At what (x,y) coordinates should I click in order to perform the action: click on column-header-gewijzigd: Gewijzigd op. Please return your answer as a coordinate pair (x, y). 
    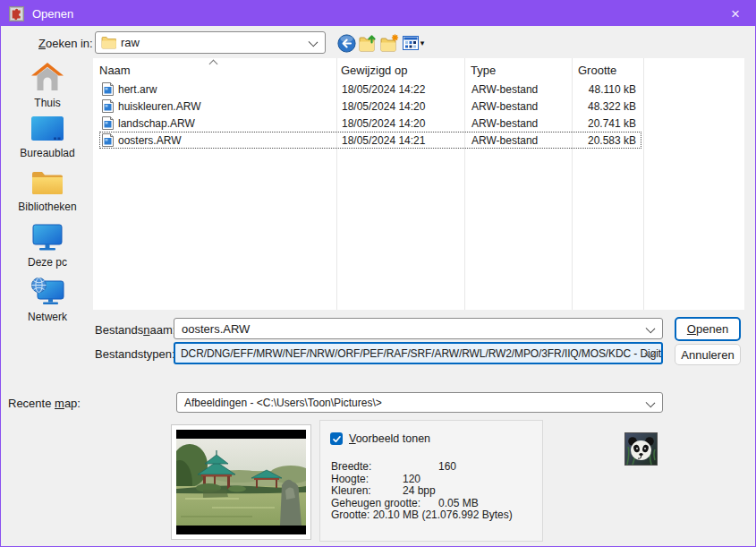
    Looking at the image, I should click on (374, 70).